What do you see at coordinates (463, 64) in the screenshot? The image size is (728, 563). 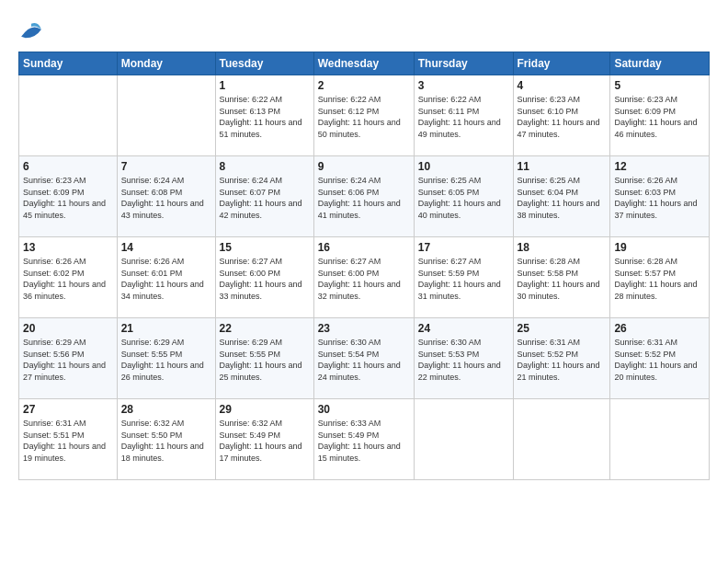 I see `weekday-header: Thursday` at bounding box center [463, 64].